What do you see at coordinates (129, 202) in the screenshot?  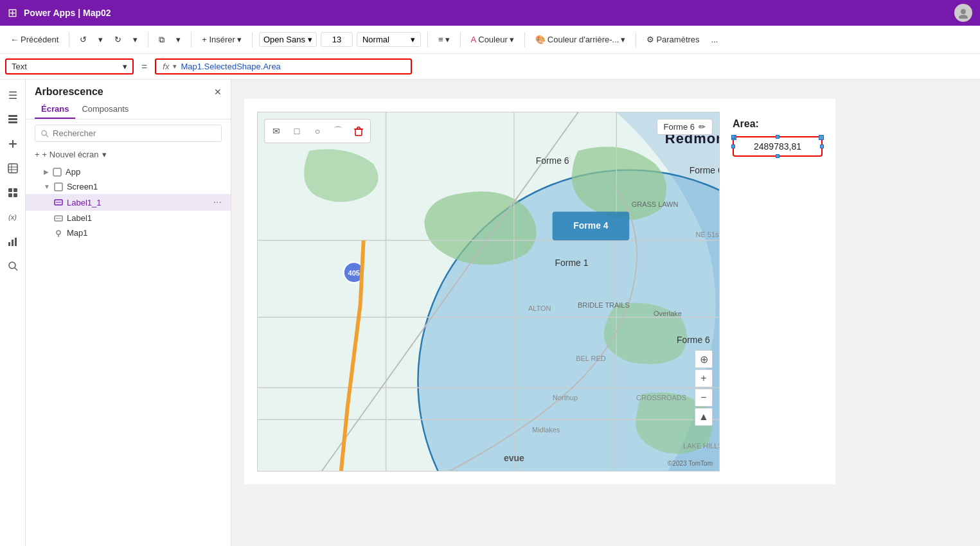 I see `tree-item-label1-1: Label1_1 ···` at bounding box center [129, 202].